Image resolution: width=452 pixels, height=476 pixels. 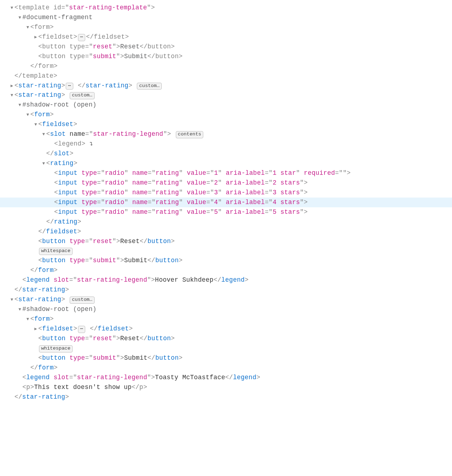 I want to click on attr-value: submit, so click(x=105, y=56).